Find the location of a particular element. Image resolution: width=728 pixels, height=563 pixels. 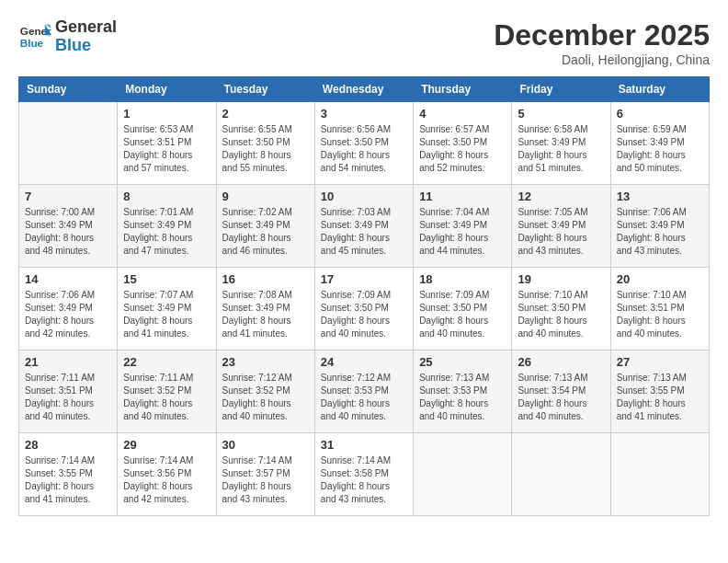

day-number: 23 is located at coordinates (266, 362).